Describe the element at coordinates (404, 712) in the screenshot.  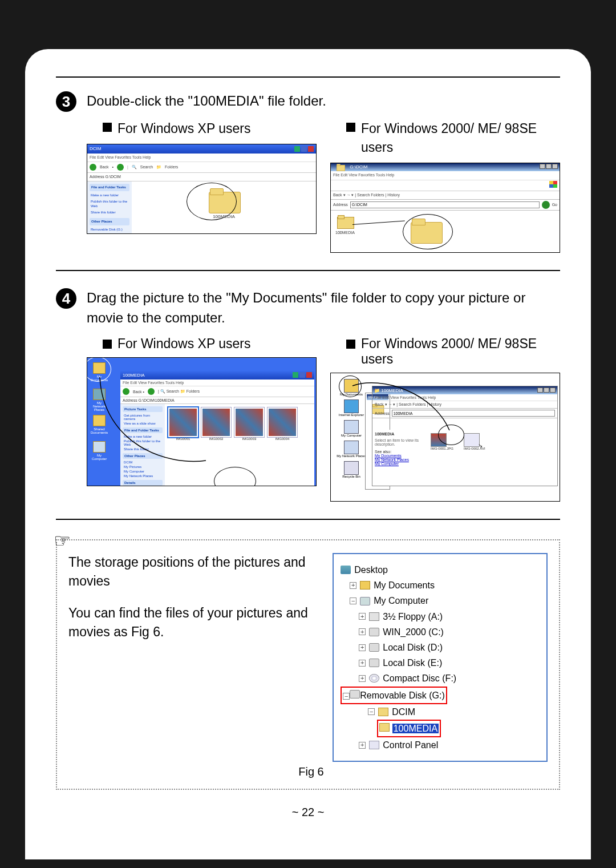
I see `tree-label: DCIM` at that location.